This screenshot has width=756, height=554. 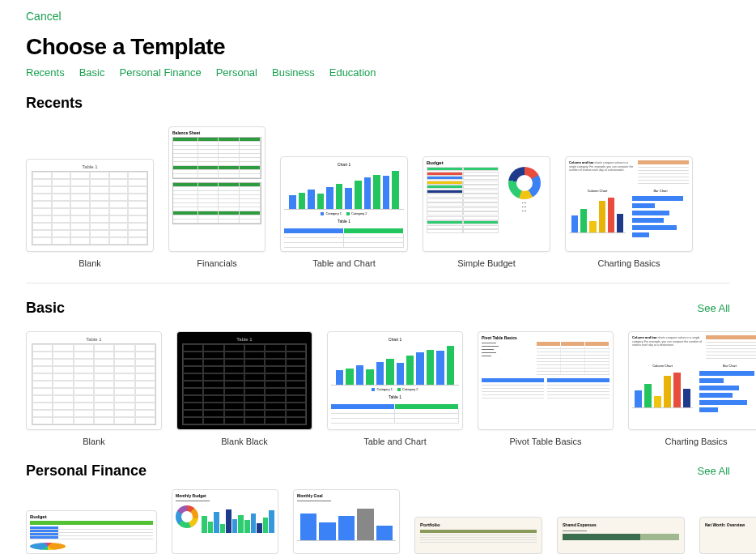 What do you see at coordinates (217, 190) in the screenshot?
I see `thumb-financials: Balance Sheet` at bounding box center [217, 190].